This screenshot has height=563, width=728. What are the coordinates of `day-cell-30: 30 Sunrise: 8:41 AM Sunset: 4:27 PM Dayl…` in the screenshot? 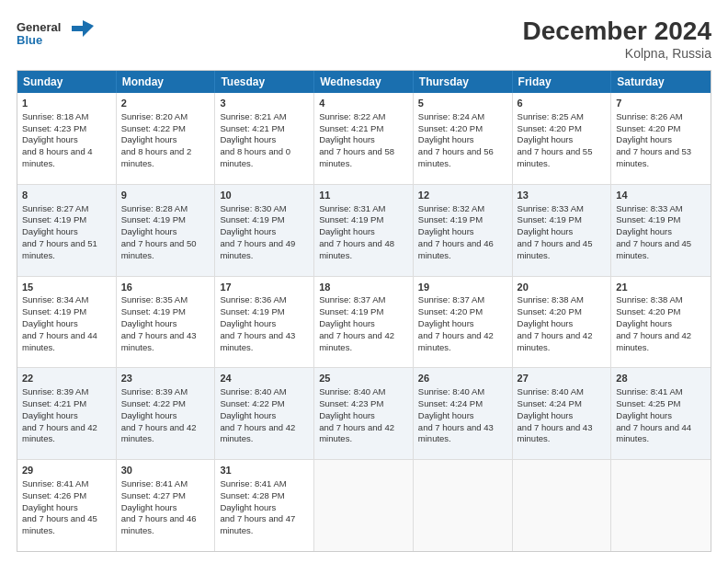 It's located at (166, 506).